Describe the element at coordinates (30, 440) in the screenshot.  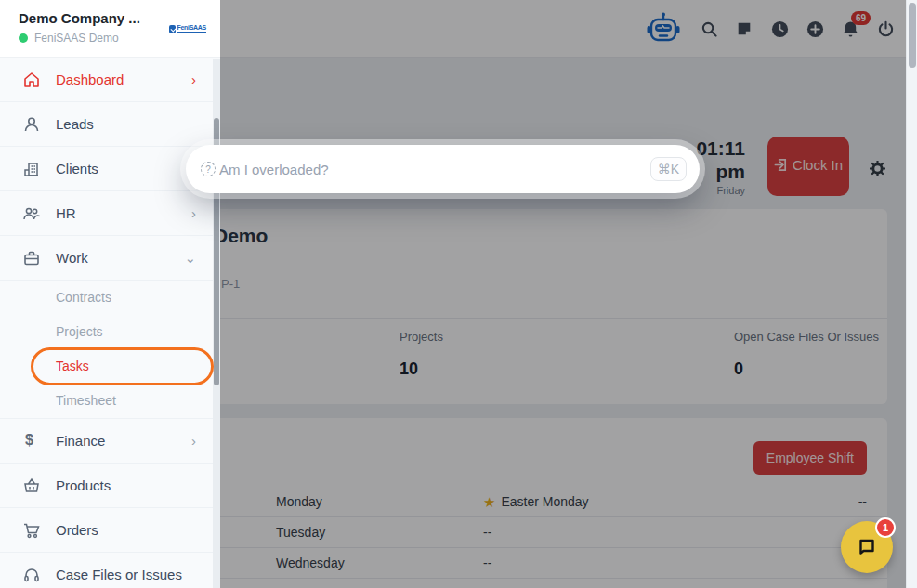
I see `dollar-icon: $` at that location.